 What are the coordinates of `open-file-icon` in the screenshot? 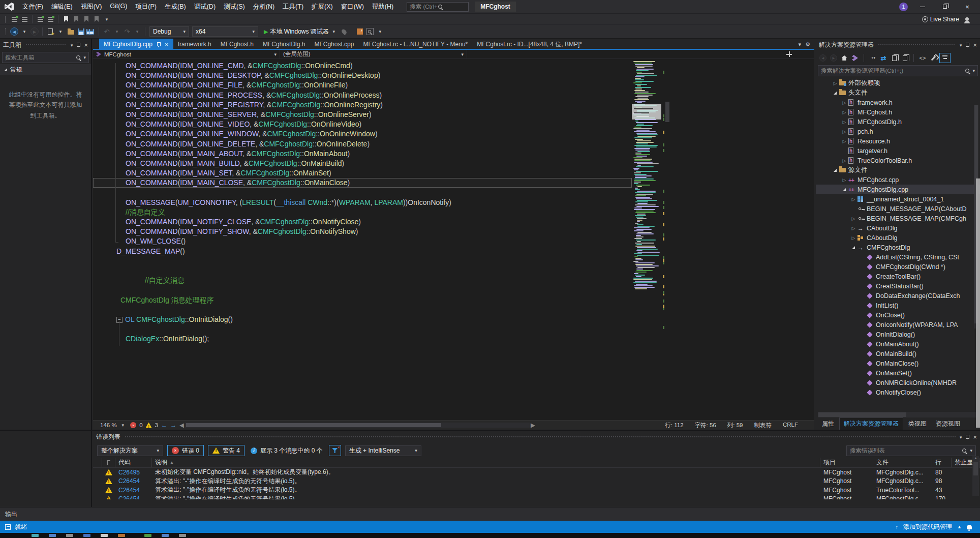 It's located at (71, 32).